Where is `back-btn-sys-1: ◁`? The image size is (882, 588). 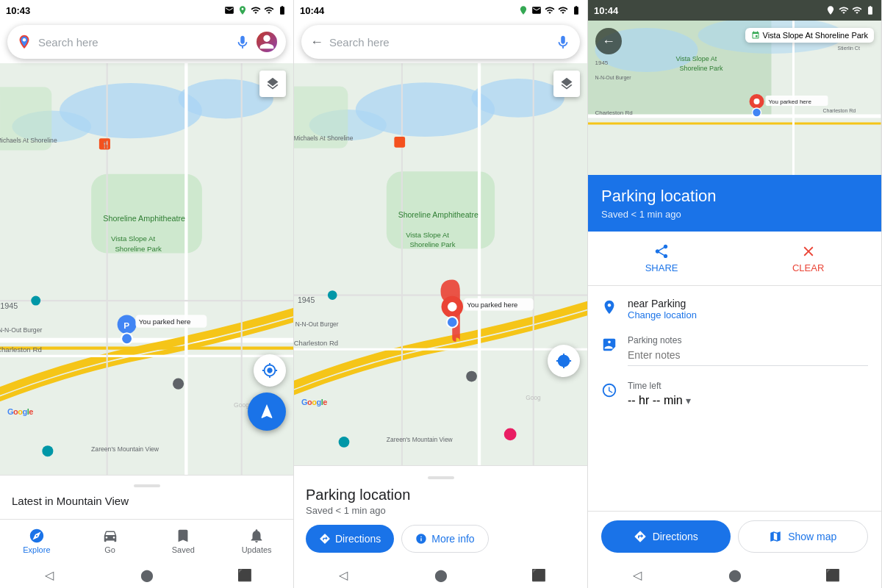 back-btn-sys-1: ◁ is located at coordinates (49, 575).